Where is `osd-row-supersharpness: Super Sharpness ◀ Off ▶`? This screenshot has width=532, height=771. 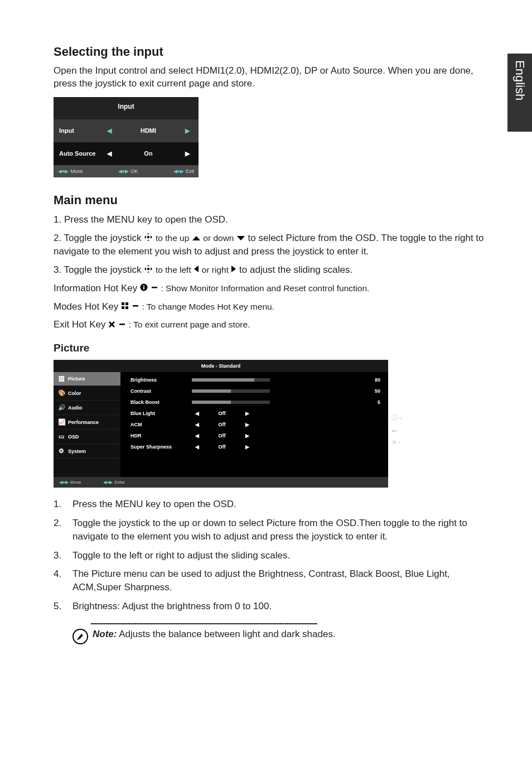
osd-row-supersharpness: Super Sharpness ◀ Off ▶ is located at coordinates (257, 447).